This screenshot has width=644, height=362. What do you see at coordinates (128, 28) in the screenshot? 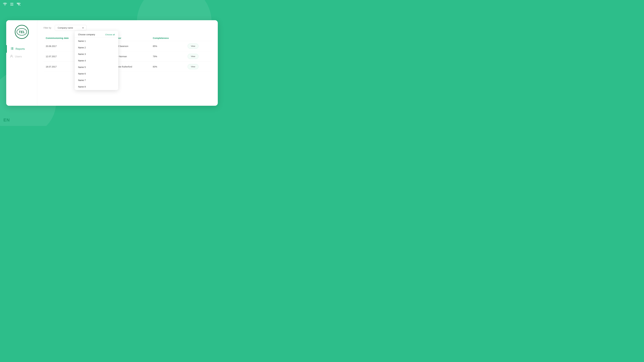
I see `filter-row: Filter by Company name ▾` at bounding box center [128, 28].